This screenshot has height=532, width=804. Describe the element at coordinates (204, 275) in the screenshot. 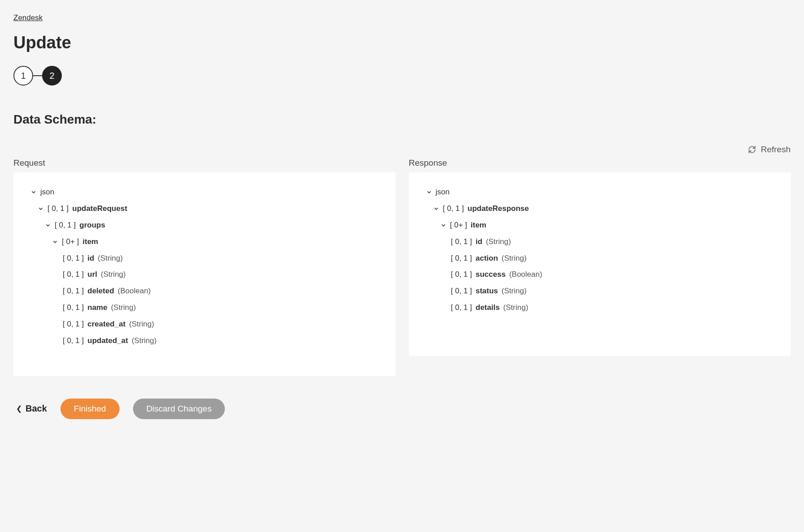

I see `tree-node-url: [ 0, 1 ] url (String)` at that location.